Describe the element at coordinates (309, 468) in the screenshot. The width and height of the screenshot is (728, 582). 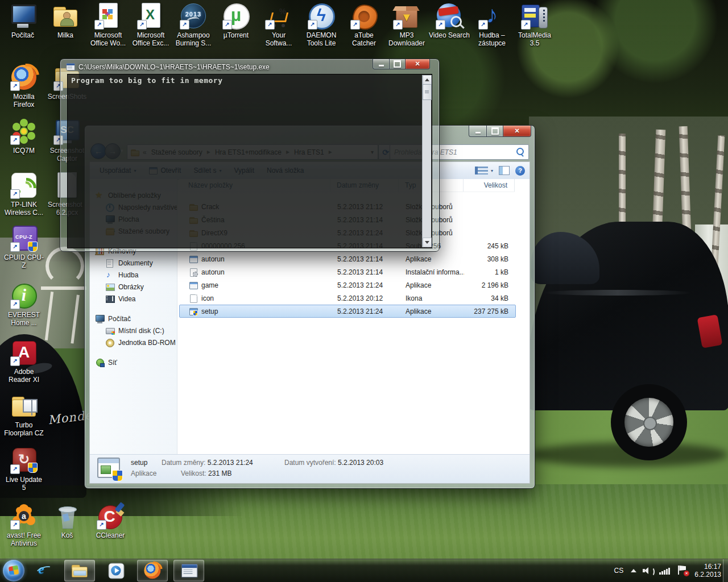
I see `details-pane: setup Aplikace Datum změny: 5.2.2013 21:…` at that location.